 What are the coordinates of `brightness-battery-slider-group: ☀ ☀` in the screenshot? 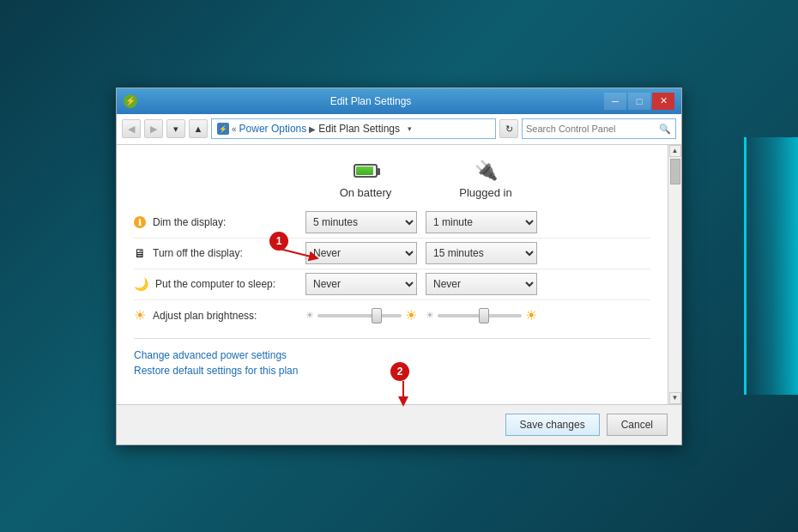 It's located at (361, 316).